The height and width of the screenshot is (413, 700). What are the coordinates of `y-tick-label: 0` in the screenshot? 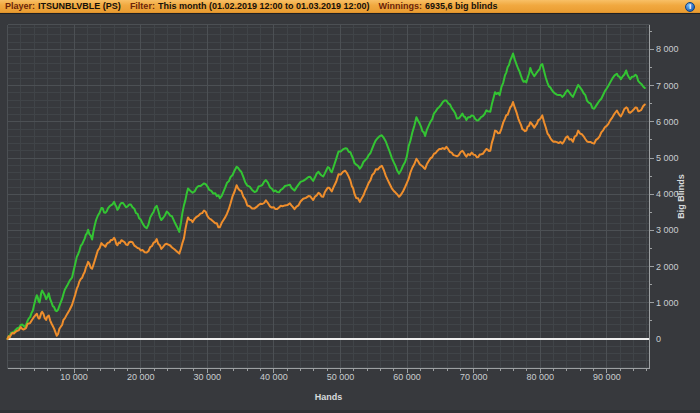 It's located at (658, 339).